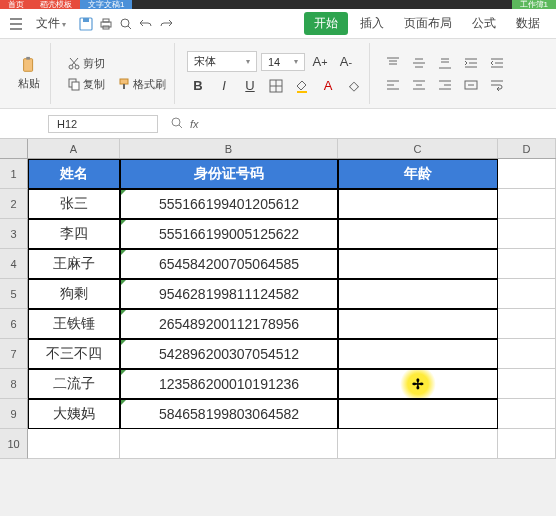  I want to click on align-center-icon, so click(419, 85).